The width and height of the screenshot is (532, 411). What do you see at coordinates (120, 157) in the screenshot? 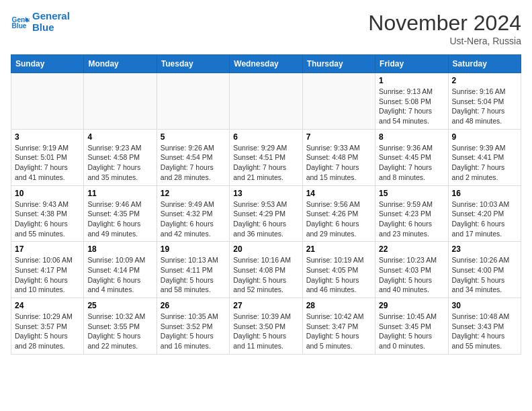
I see `calendar-cell: 4Sunrise: 9:23 AM Sunset: 4:58 PM Daylig…` at bounding box center [120, 157].